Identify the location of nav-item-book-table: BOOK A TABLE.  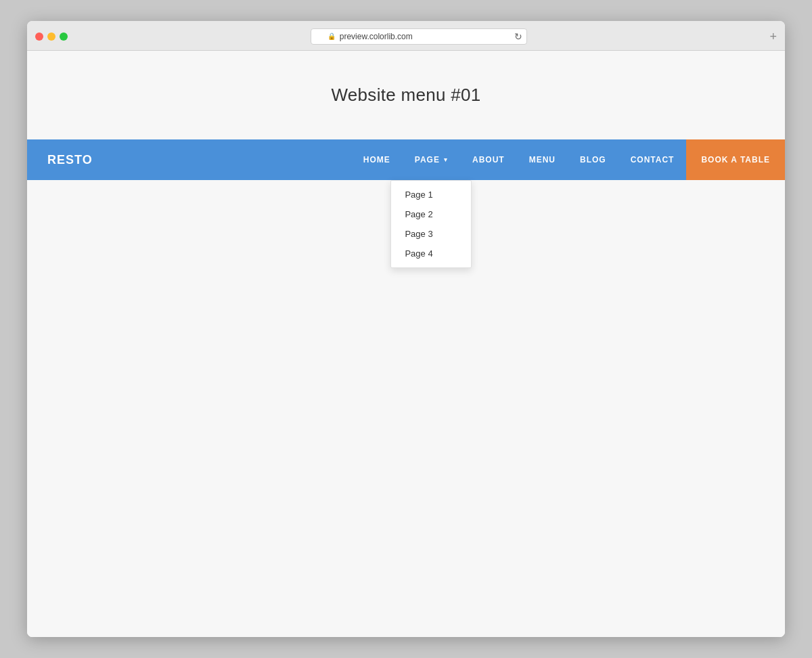
(736, 160).